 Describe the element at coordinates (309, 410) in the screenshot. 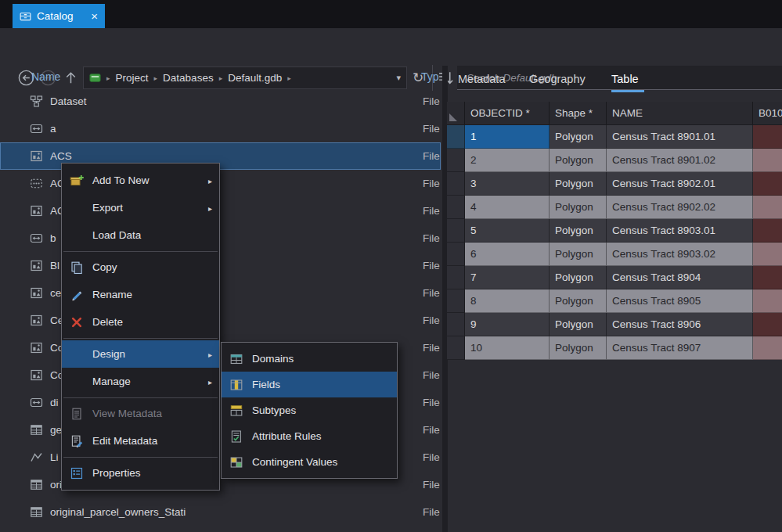

I see `submenu-item-subtypes: Subtypes` at that location.